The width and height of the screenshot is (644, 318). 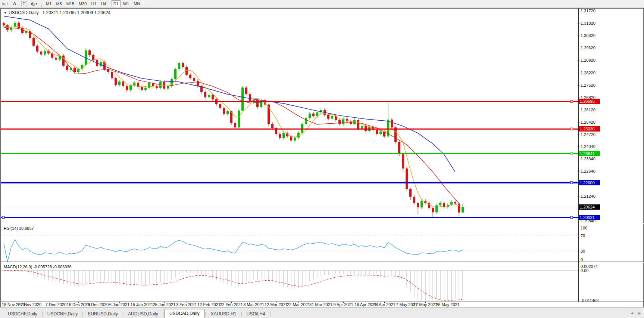 I want to click on date-axis-label: 25 Dec 2020, so click(x=97, y=305).